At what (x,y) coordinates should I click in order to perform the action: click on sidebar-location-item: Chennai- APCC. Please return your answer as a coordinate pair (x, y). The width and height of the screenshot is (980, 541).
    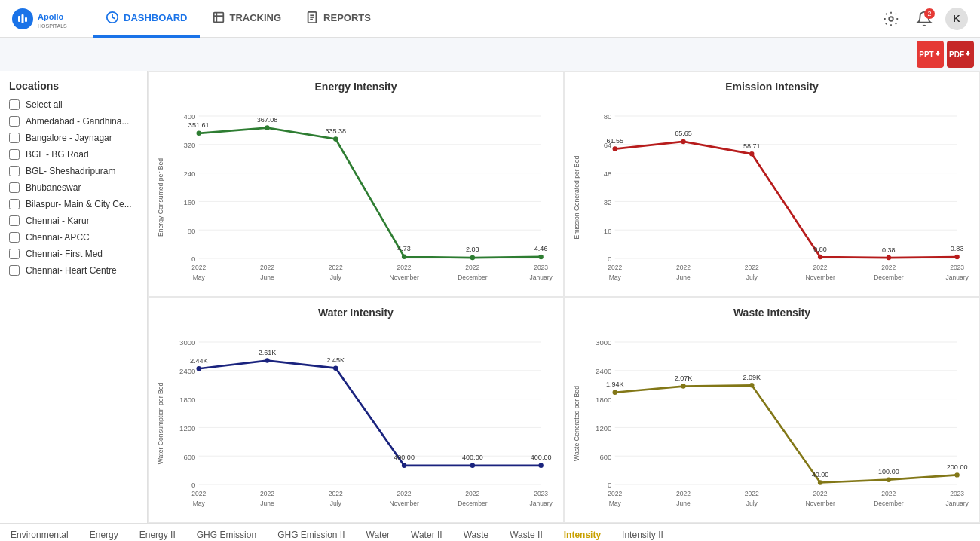
    Looking at the image, I should click on (74, 237).